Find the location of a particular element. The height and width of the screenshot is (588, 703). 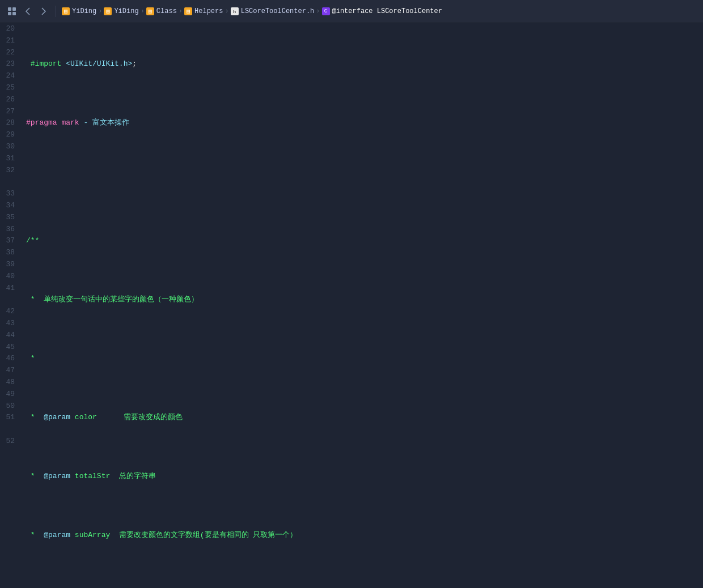

ln-39: 39 is located at coordinates (10, 265).